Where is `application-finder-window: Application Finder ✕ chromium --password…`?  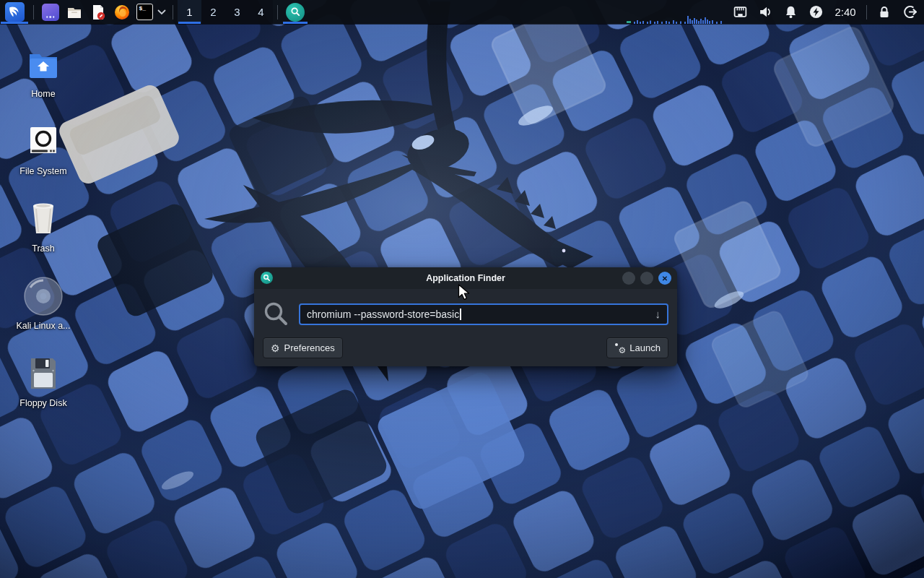
application-finder-window: Application Finder ✕ chromium --password… is located at coordinates (466, 316).